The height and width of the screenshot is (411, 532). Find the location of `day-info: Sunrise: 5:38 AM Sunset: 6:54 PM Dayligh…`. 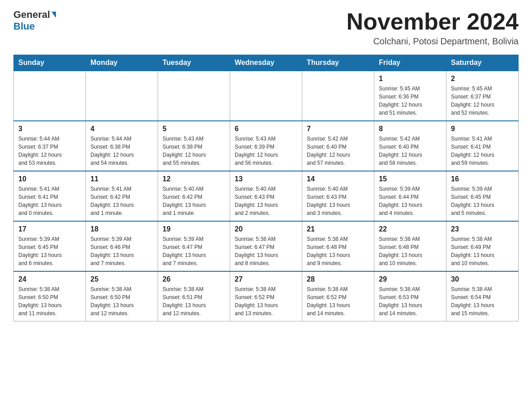

day-info: Sunrise: 5:38 AM Sunset: 6:54 PM Dayligh… is located at coordinates (482, 301).